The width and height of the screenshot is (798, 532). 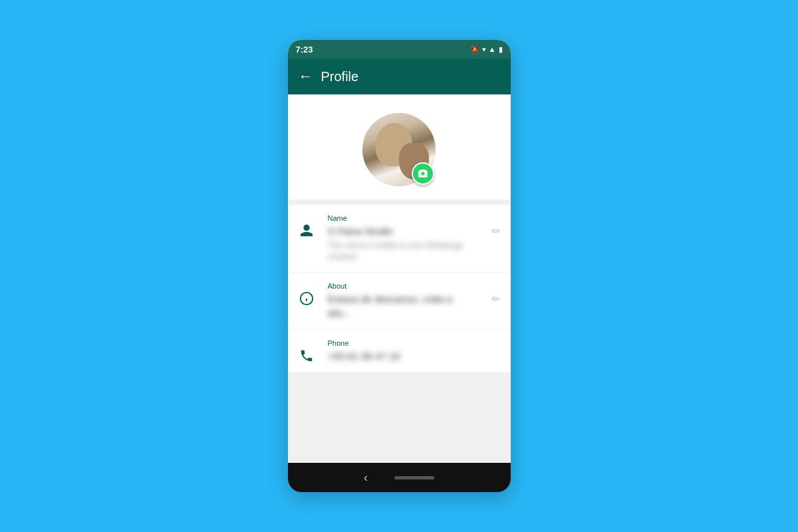 What do you see at coordinates (399, 147) in the screenshot?
I see `avatar-section` at bounding box center [399, 147].